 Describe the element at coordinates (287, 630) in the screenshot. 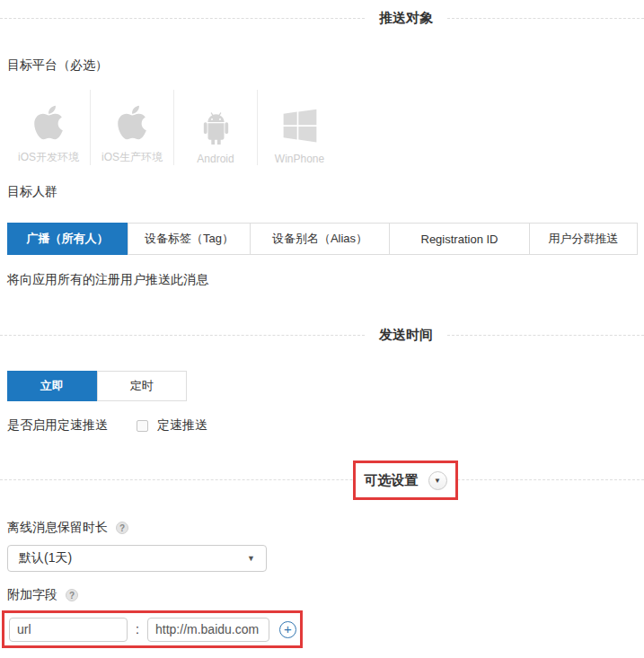

I see `plus-circle-icon: +` at that location.